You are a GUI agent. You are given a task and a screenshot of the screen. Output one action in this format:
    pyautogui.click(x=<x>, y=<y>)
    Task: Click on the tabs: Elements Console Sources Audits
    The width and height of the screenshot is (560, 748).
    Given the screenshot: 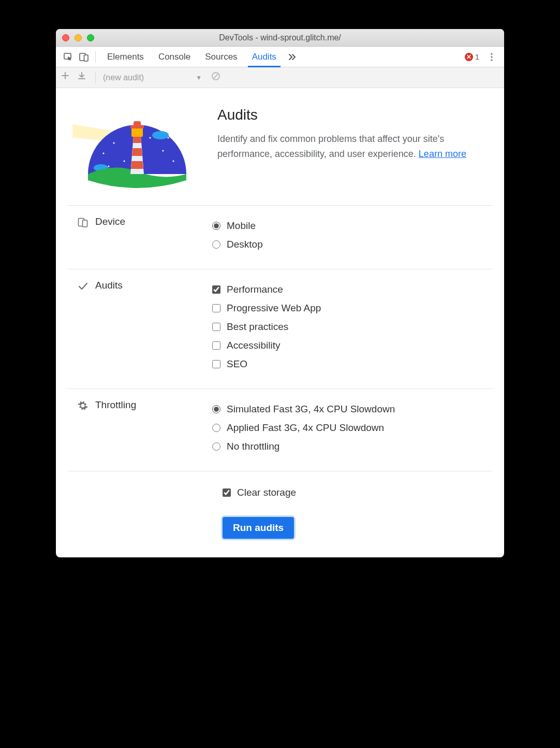 What is the action you would take?
    pyautogui.click(x=201, y=57)
    